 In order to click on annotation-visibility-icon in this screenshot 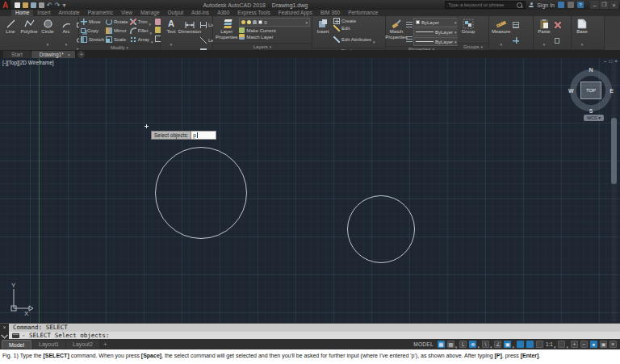, I will do `click(520, 344)`.